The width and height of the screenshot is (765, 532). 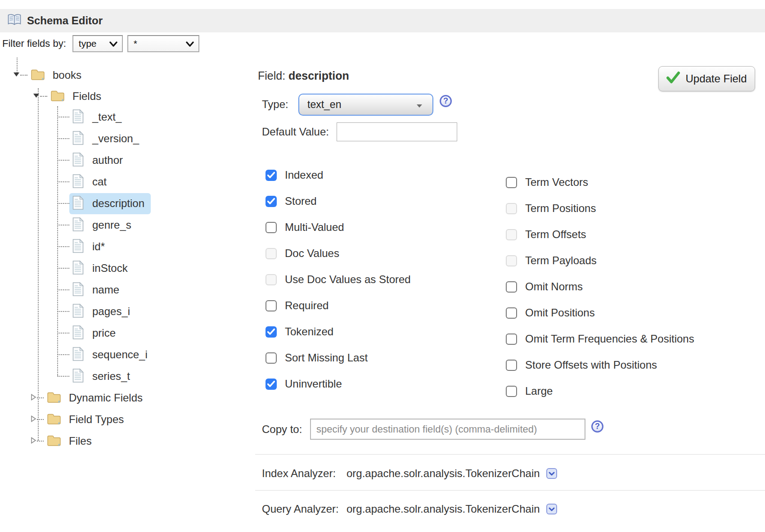 What do you see at coordinates (338, 280) in the screenshot?
I see `field-flags-left-column: Indexed Stored Multi-Valued Doc Values U…` at bounding box center [338, 280].